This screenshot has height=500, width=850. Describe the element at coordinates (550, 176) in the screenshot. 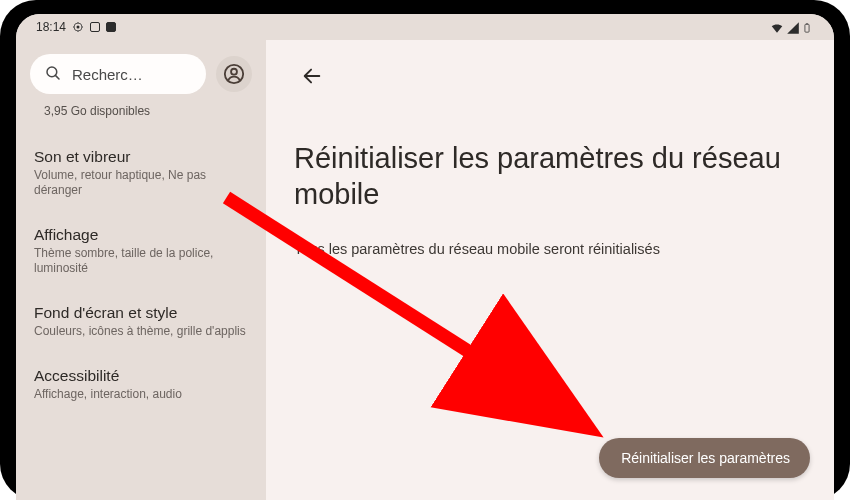

I see `page-title: Réinitialiser les paramètres du réseau m…` at that location.